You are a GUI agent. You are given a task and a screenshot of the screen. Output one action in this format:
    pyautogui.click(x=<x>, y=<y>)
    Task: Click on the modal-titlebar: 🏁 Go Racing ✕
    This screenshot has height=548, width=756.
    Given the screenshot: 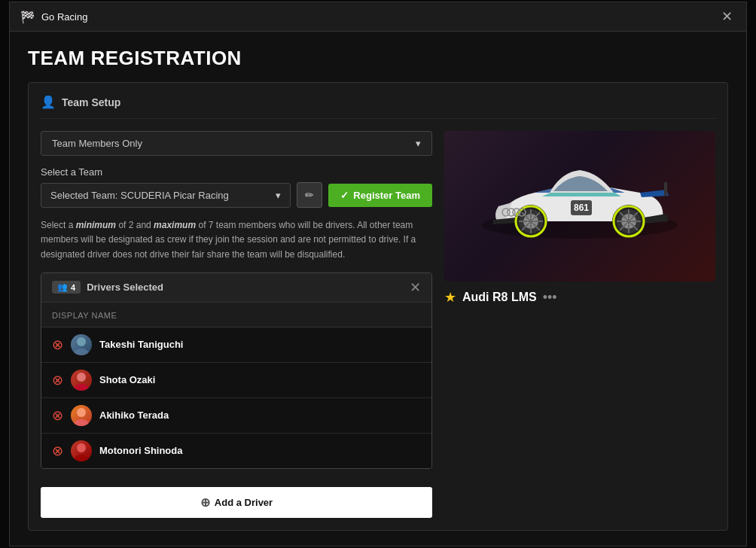 What is the action you would take?
    pyautogui.click(x=378, y=17)
    